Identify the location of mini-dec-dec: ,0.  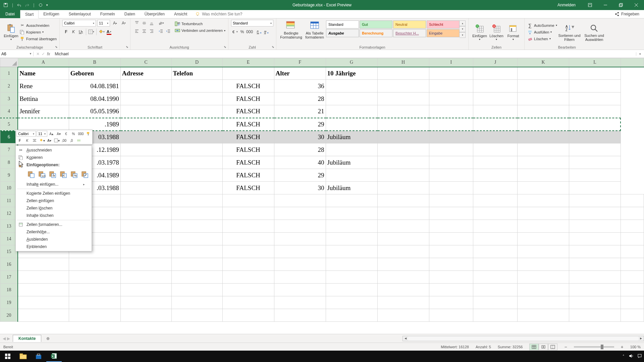
(71, 140).